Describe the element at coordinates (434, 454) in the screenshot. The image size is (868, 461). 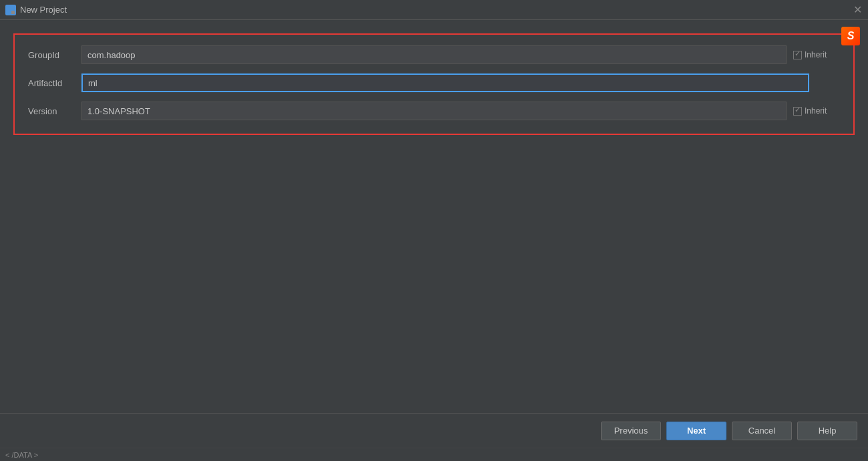
I see `bottom-bar: < /DATA >` at that location.